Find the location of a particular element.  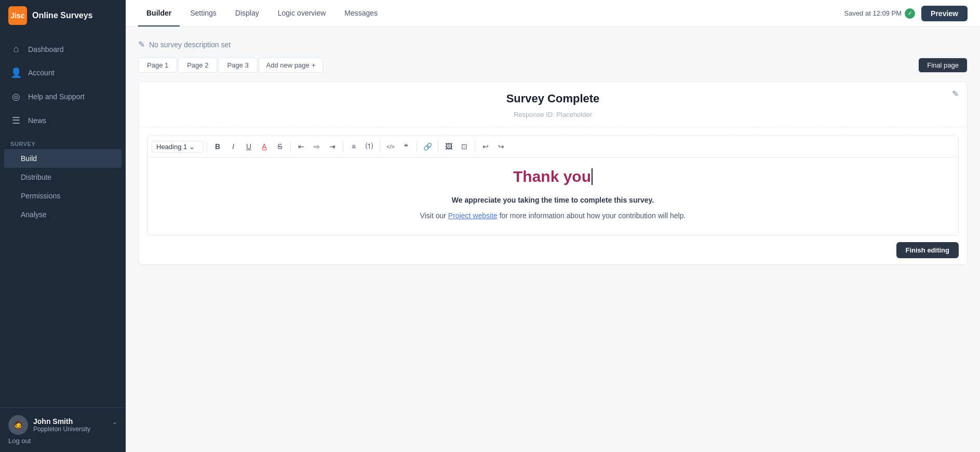

align-center-button: ⇨ is located at coordinates (317, 147).